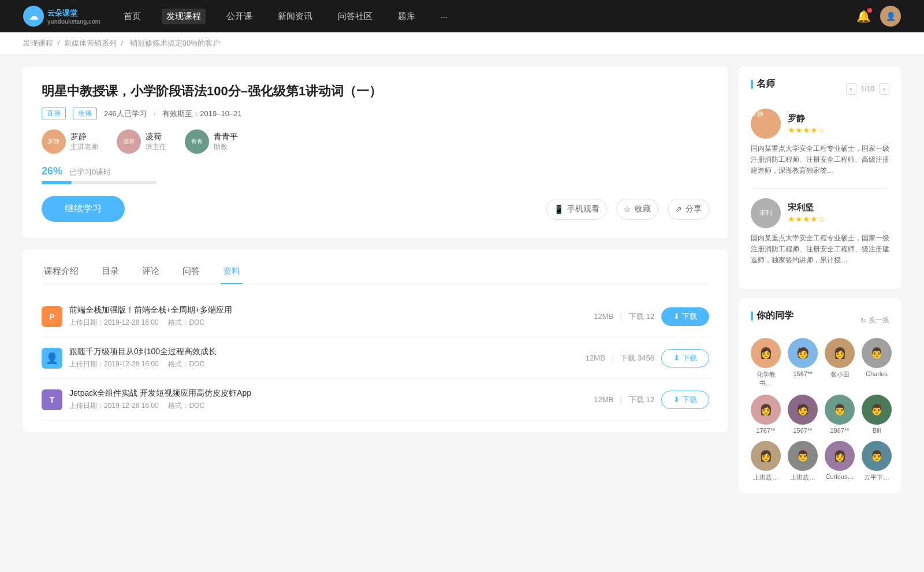  I want to click on logo-icon: ☁, so click(33, 16).